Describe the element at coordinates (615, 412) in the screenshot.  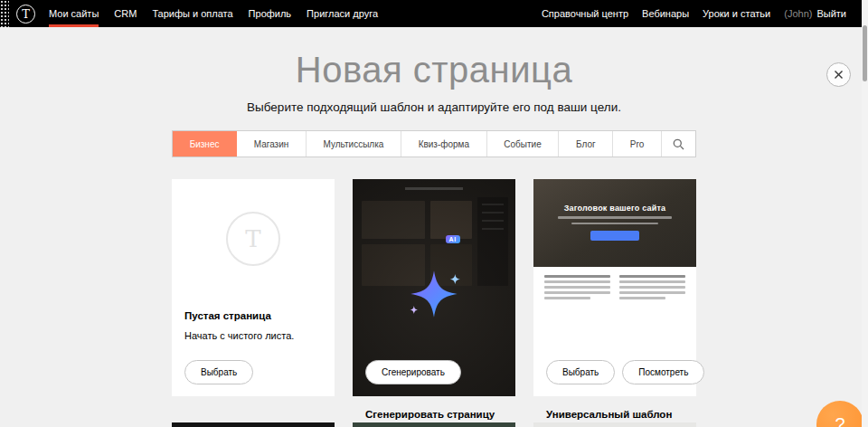
I see `card-template-body: Универсальный шаблон Универсальная стран…` at that location.